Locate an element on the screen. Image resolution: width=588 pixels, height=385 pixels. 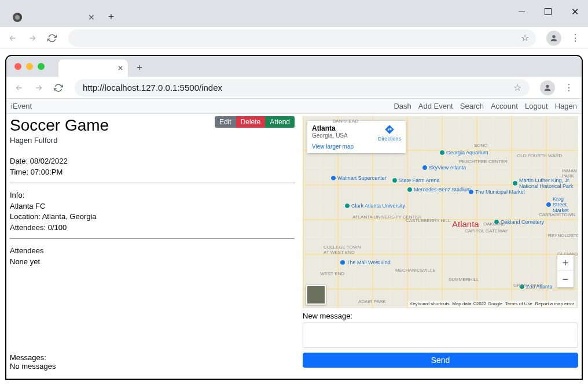
map-zoom-controls: + − is located at coordinates (565, 271).